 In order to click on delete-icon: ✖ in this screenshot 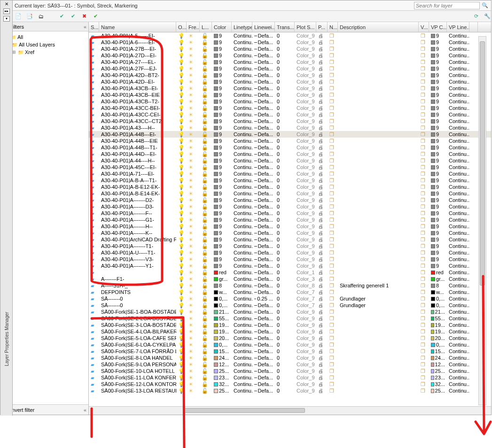, I will do `click(84, 16)`.